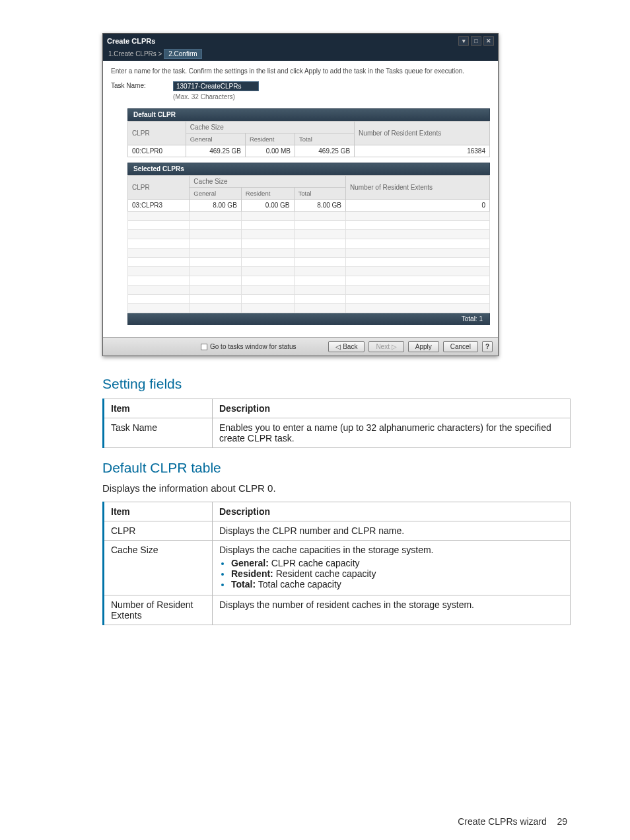 The width and height of the screenshot is (630, 840). Describe the element at coordinates (461, 346) in the screenshot. I see `cancel-button: Cancel` at that location.